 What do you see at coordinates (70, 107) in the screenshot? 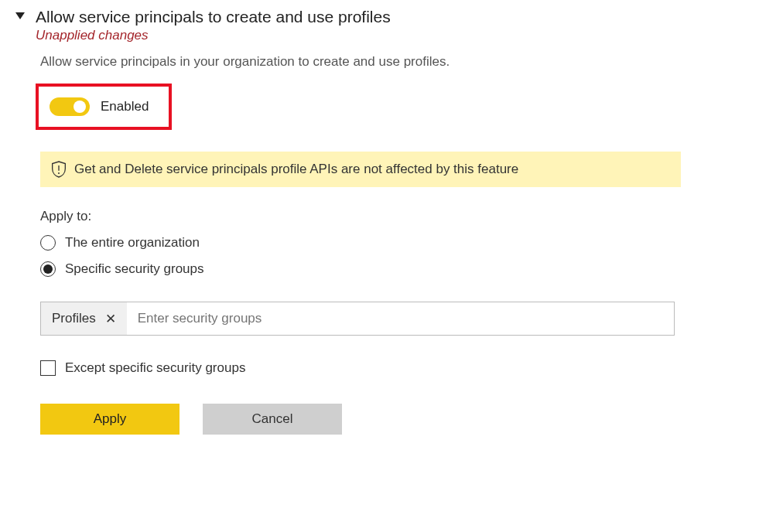
I see `enabled-toggle` at bounding box center [70, 107].